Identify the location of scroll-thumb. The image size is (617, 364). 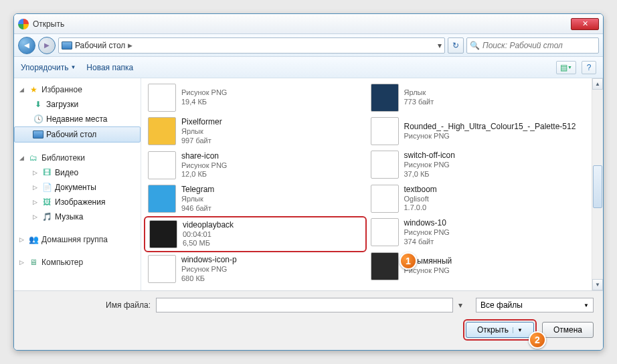
(598, 187).